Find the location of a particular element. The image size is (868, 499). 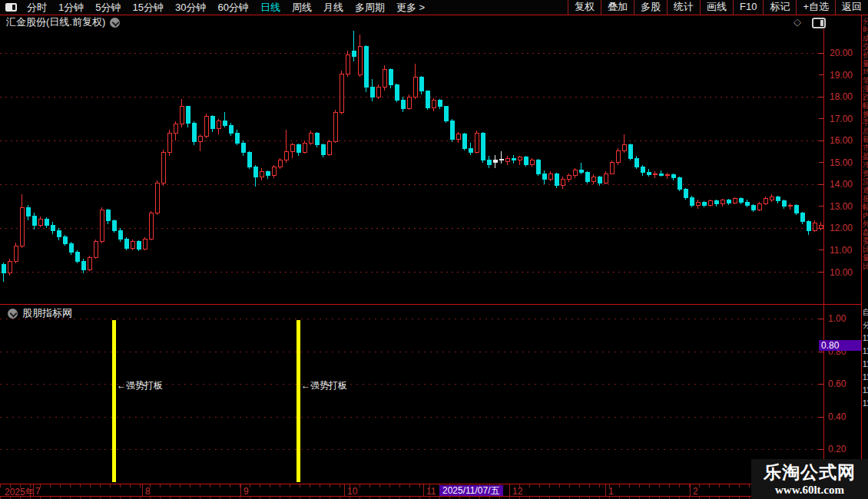

month-label-10: 10 is located at coordinates (352, 491).